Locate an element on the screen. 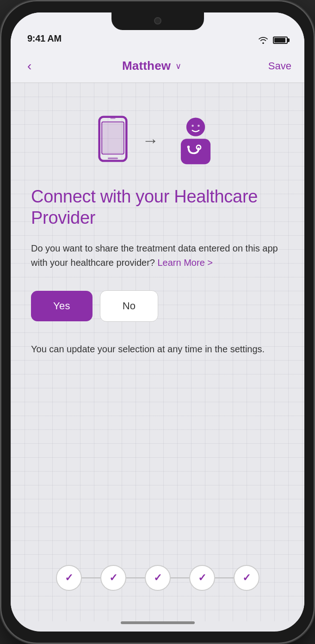 The width and height of the screenshot is (315, 644). description-text: Do you want to share the treatment data … is located at coordinates (154, 255).